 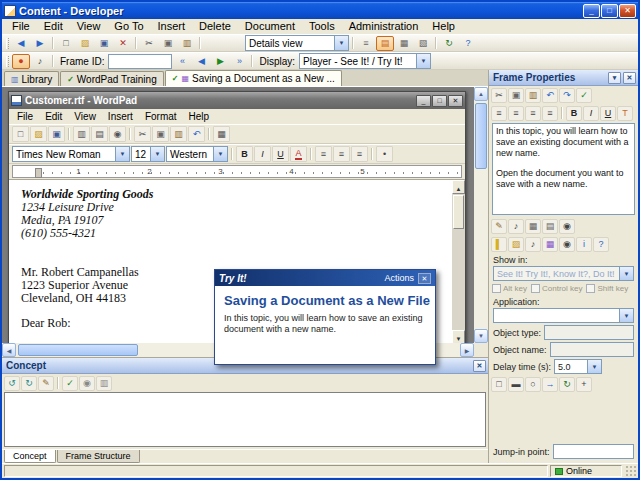 What do you see at coordinates (456, 101) in the screenshot?
I see `wordpad-close-button: ✕` at bounding box center [456, 101].